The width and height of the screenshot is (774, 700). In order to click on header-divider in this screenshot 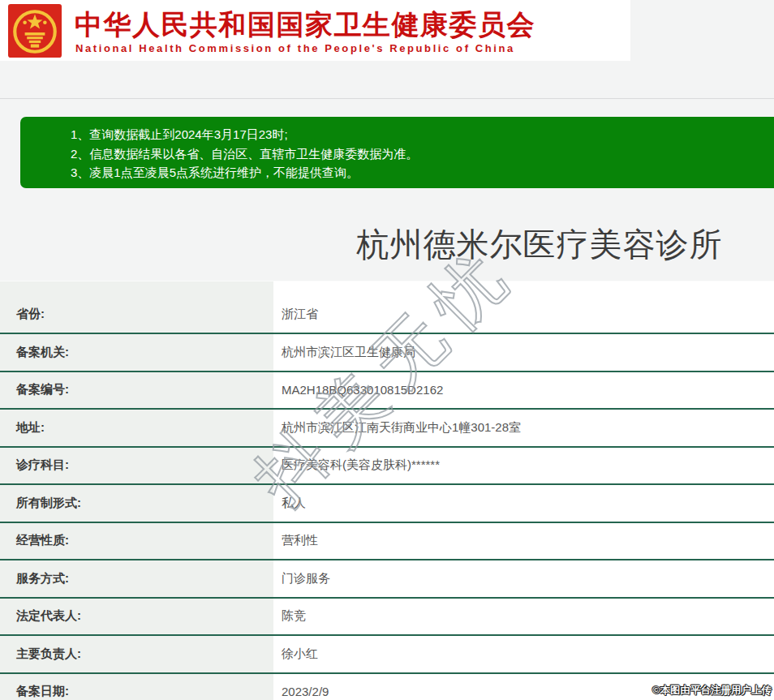, I will do `click(387, 99)`.